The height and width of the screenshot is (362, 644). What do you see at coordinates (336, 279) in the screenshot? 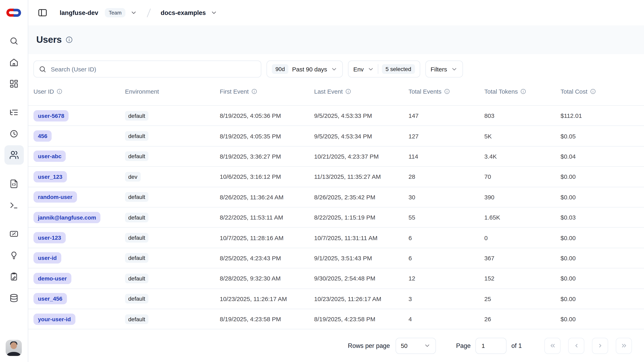
I see `table-row: demo-user default 8/28/2025, 9:32:30 AM …` at bounding box center [336, 279].